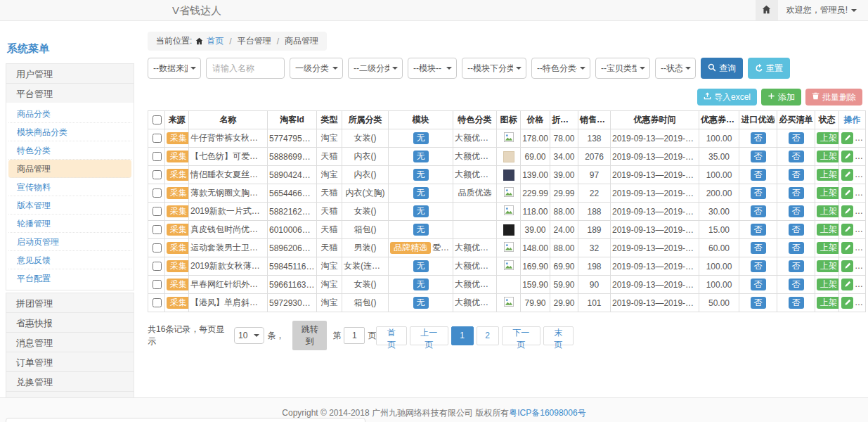 The image size is (868, 422). Describe the element at coordinates (174, 68) in the screenshot. I see `filter-data-source-select: --数据来源--` at that location.